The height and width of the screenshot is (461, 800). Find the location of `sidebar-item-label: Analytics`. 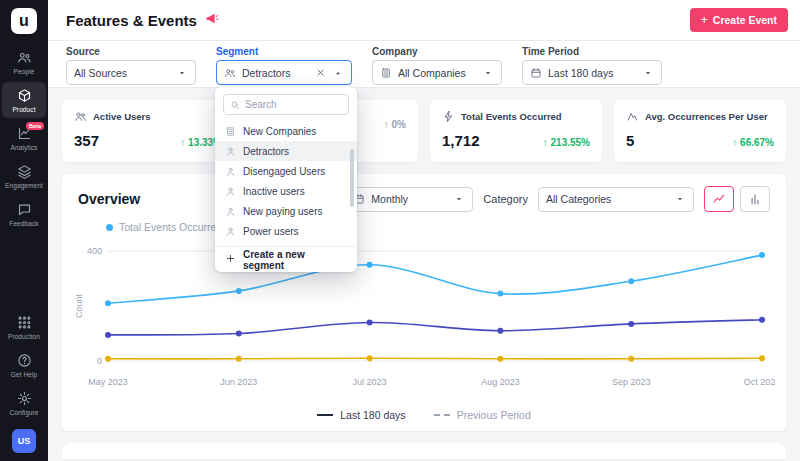

sidebar-item-label: Analytics is located at coordinates (24, 148).